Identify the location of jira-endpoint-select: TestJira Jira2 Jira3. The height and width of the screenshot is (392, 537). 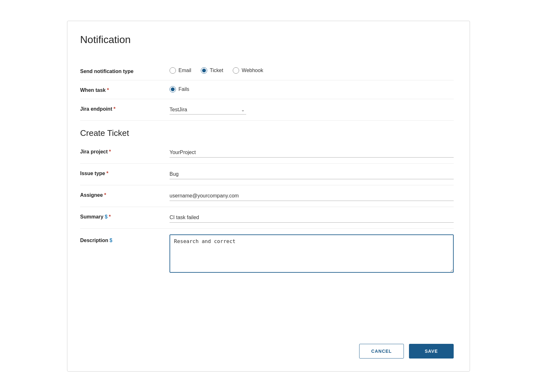
(208, 110).